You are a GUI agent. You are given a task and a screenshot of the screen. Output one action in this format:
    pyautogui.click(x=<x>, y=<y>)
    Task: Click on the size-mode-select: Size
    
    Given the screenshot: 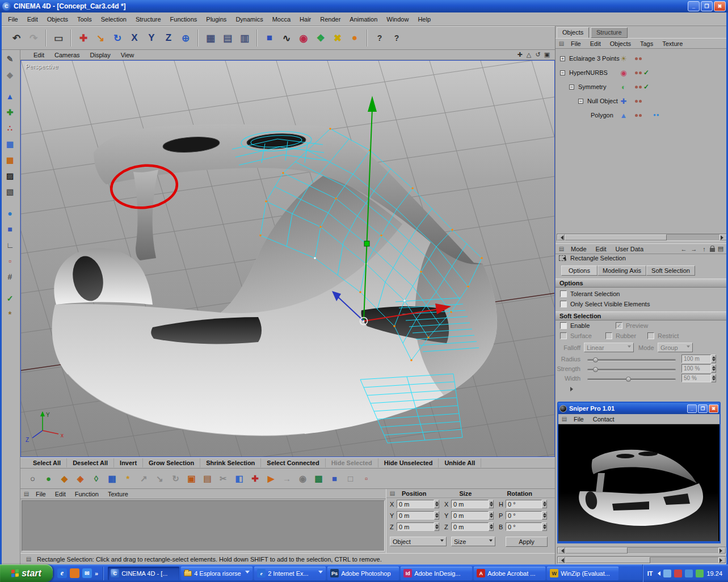 What is the action you would take?
    pyautogui.click(x=473, y=541)
    